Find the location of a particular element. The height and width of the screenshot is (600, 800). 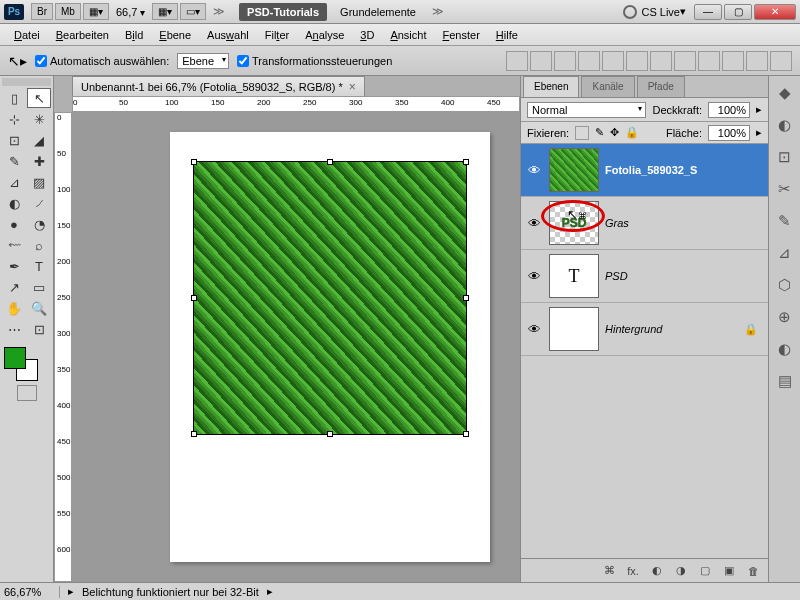

mask-strip-icon: ◐ is located at coordinates (785, 349).